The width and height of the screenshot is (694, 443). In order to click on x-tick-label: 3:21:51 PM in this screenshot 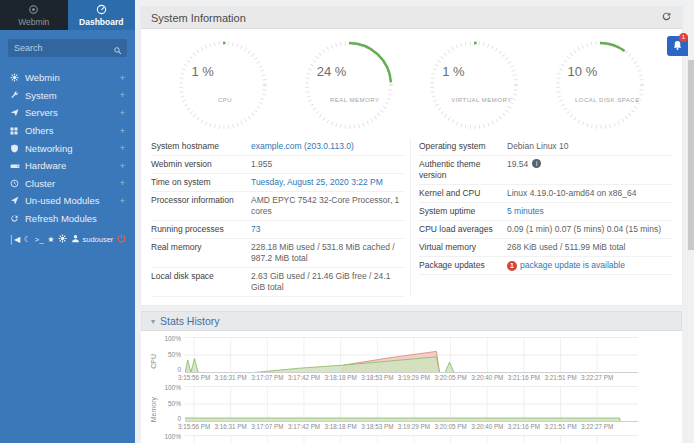, I will do `click(560, 426)`.